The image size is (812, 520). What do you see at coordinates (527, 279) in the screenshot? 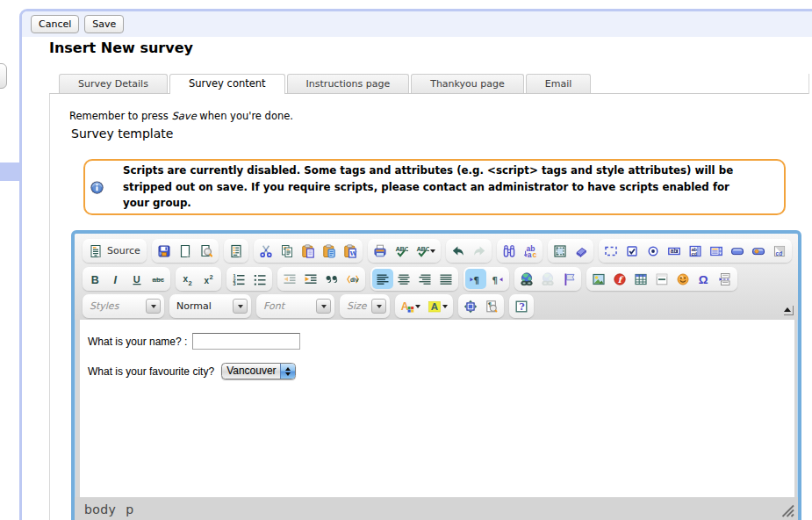
I see `toolbar-button-link` at bounding box center [527, 279].